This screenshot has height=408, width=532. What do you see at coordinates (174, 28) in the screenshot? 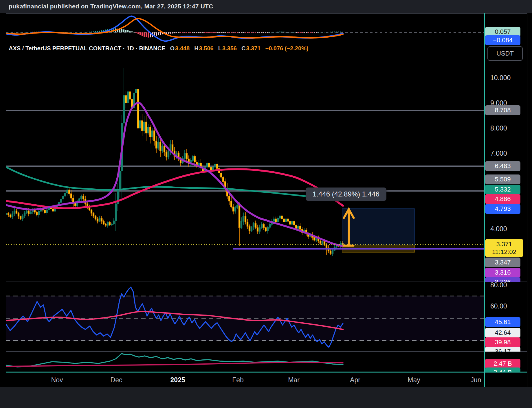
I see `macd-signal-line` at bounding box center [174, 28].